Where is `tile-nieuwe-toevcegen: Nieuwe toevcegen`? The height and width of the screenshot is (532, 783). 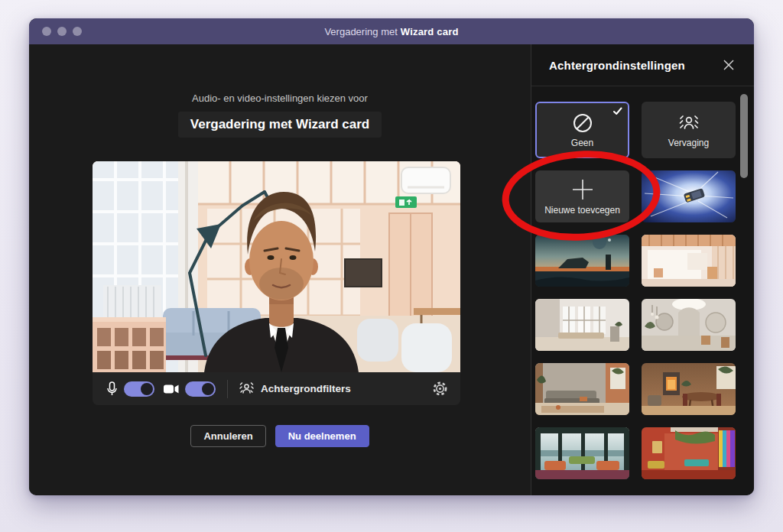 tile-nieuwe-toevcegen: Nieuwe toevcegen is located at coordinates (583, 196).